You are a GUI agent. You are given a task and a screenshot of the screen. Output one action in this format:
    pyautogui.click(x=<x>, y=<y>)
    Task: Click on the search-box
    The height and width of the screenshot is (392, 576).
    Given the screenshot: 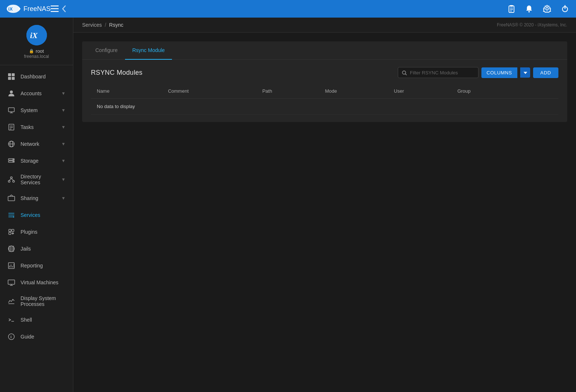 What is the action you would take?
    pyautogui.click(x=438, y=73)
    